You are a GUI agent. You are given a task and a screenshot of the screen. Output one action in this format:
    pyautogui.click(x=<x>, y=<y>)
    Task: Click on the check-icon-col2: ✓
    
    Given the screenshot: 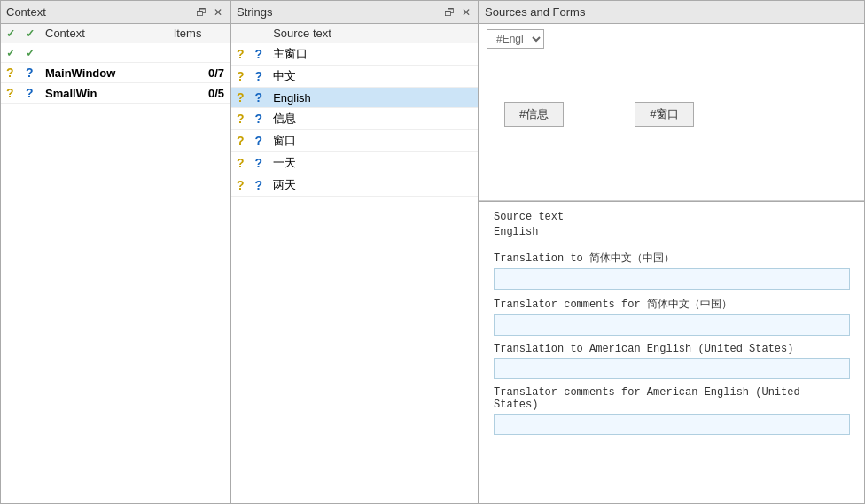 What is the action you would take?
    pyautogui.click(x=30, y=34)
    